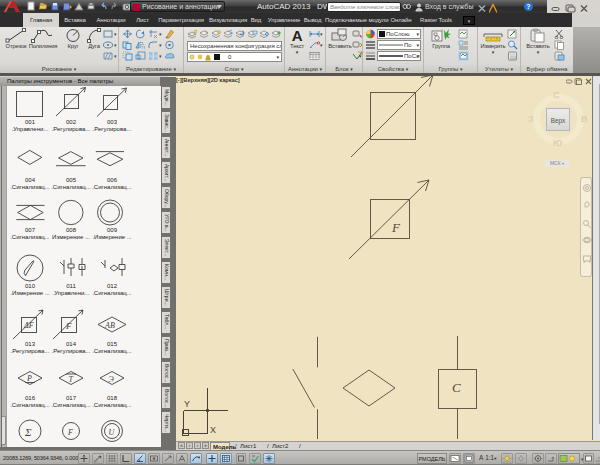 This screenshot has height=465, width=600. What do you see at coordinates (112, 380) in the screenshot?
I see `svg-text: Э` at bounding box center [112, 380].